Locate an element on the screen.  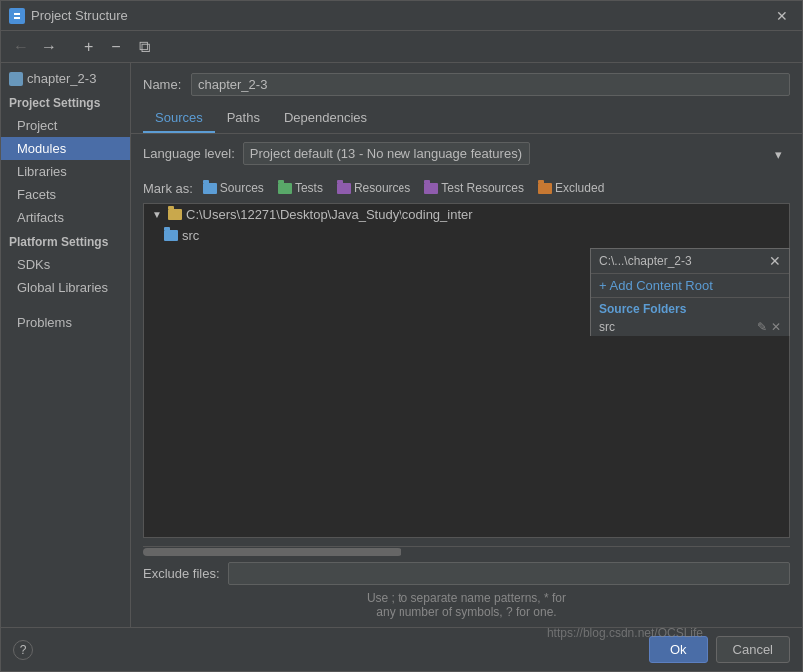
ok-button: Ok is located at coordinates (679, 649).